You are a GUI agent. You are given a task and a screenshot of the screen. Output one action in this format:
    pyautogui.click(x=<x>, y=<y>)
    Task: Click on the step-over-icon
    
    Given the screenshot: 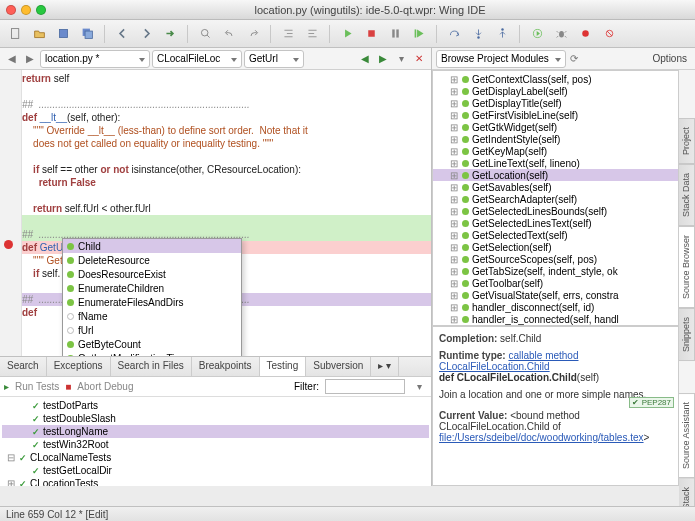 What is the action you would take?
    pyautogui.click(x=454, y=34)
    